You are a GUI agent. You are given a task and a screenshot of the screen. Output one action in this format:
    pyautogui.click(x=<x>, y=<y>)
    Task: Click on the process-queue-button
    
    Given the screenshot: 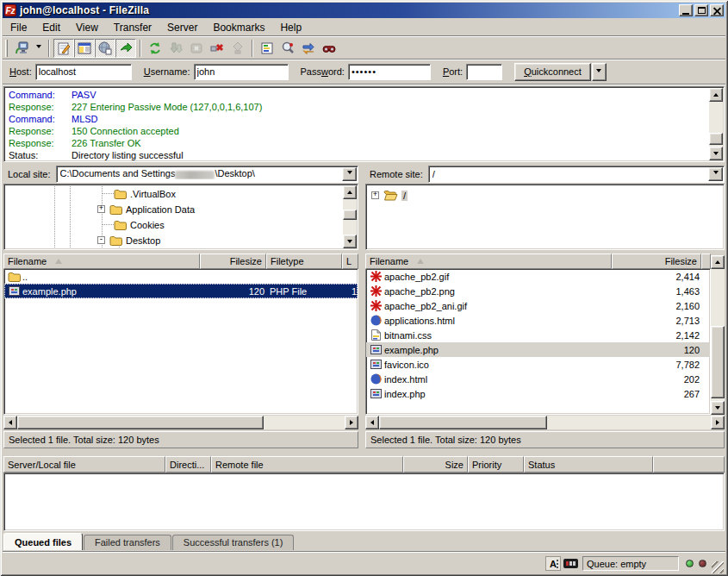 What is the action you would take?
    pyautogui.click(x=176, y=48)
    